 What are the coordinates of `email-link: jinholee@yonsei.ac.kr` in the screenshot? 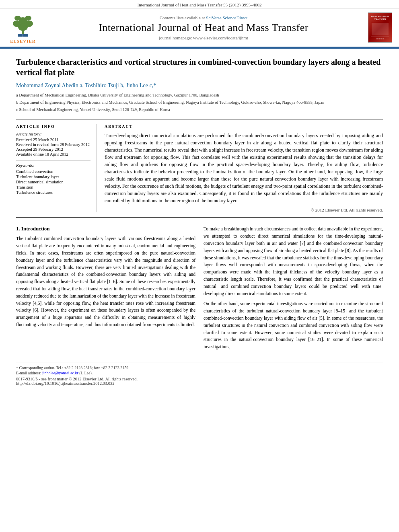 It's located at (60, 373).